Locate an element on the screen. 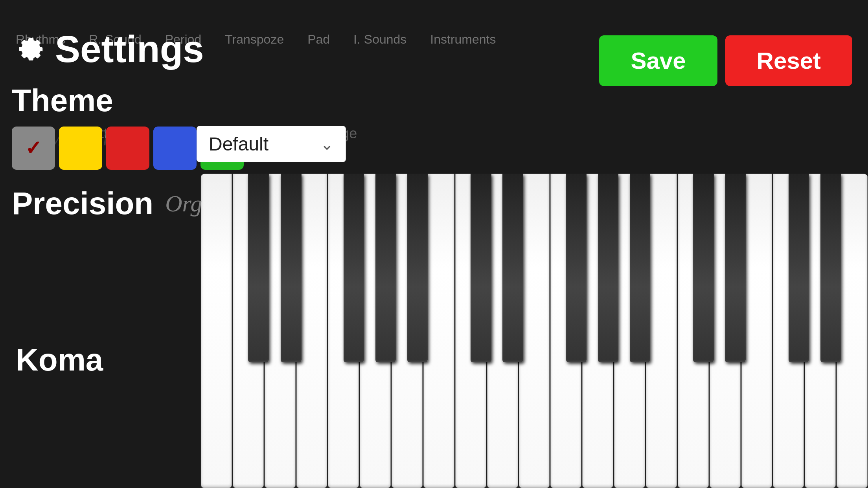 The width and height of the screenshot is (868, 488). save-button: Save is located at coordinates (658, 61).